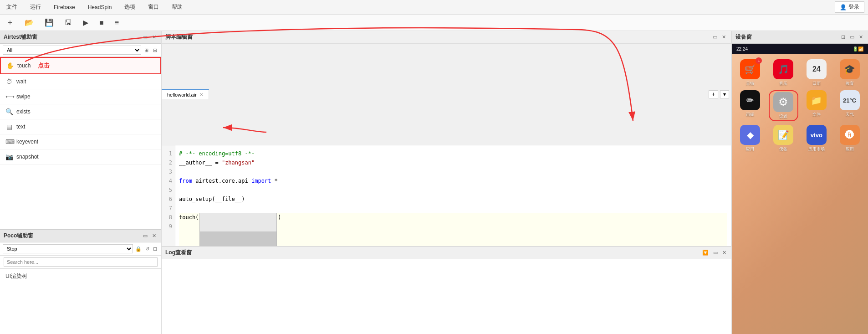 The height and width of the screenshot is (334, 868). Describe the element at coordinates (817, 139) in the screenshot. I see `app-icon-vivo: vivo 应用市场` at that location.